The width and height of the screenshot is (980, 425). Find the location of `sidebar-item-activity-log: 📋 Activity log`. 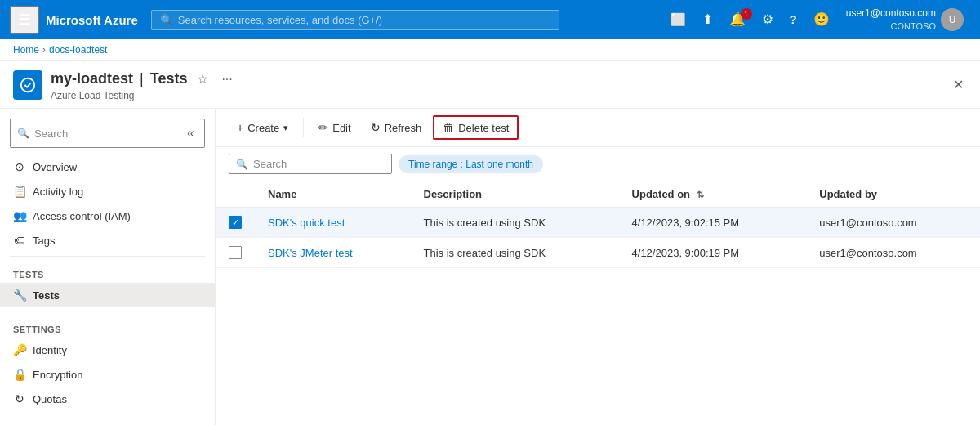

sidebar-item-activity-log: 📋 Activity log is located at coordinates (108, 191).